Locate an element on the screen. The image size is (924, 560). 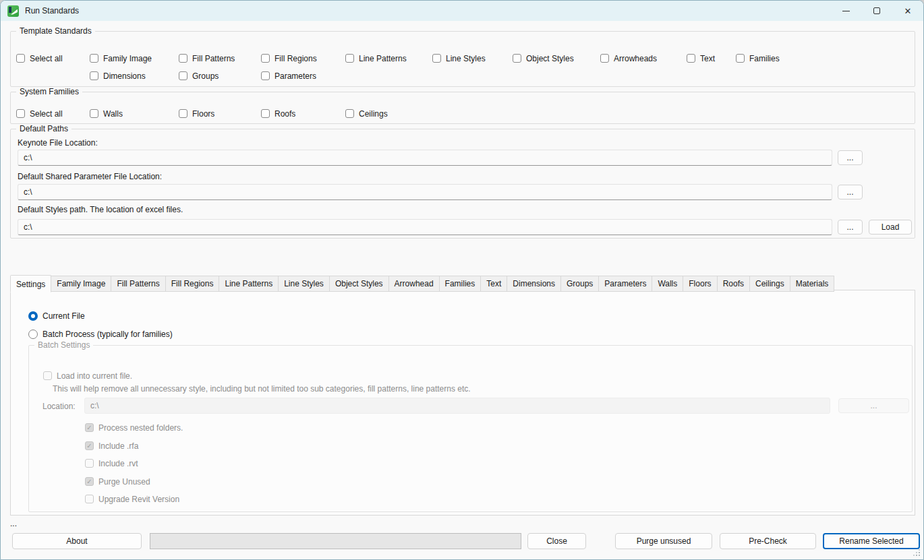
checkbox-label: Roofs is located at coordinates (285, 114).